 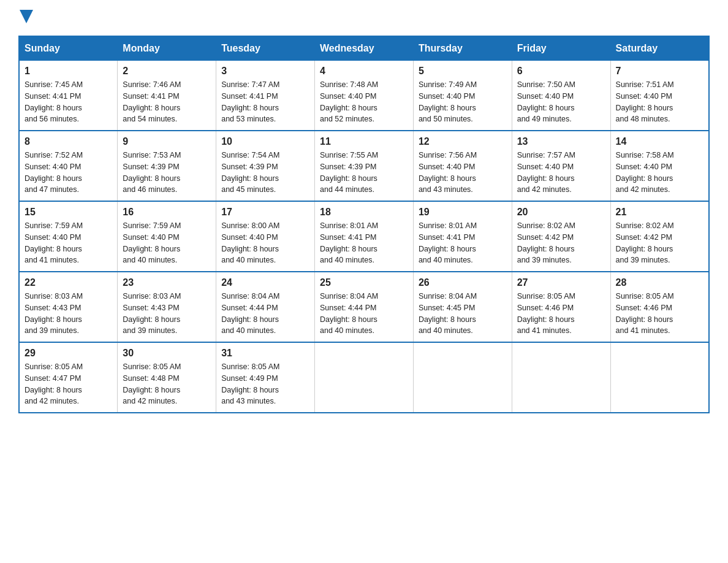 I want to click on calendar-week-row: 29Sunrise: 8:05 AMSunset: 4:47 PMDayligh…, so click(x=364, y=378).